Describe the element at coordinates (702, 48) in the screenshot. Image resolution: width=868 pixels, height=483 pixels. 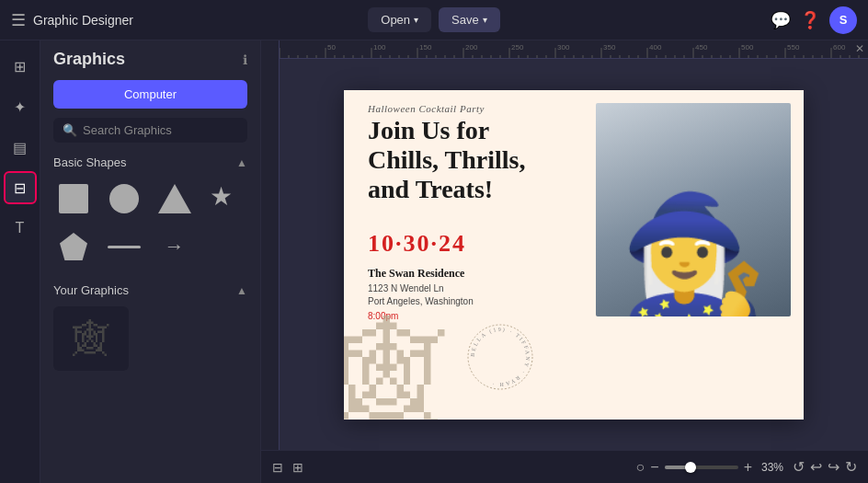
I see `svg-text: 450` at that location.